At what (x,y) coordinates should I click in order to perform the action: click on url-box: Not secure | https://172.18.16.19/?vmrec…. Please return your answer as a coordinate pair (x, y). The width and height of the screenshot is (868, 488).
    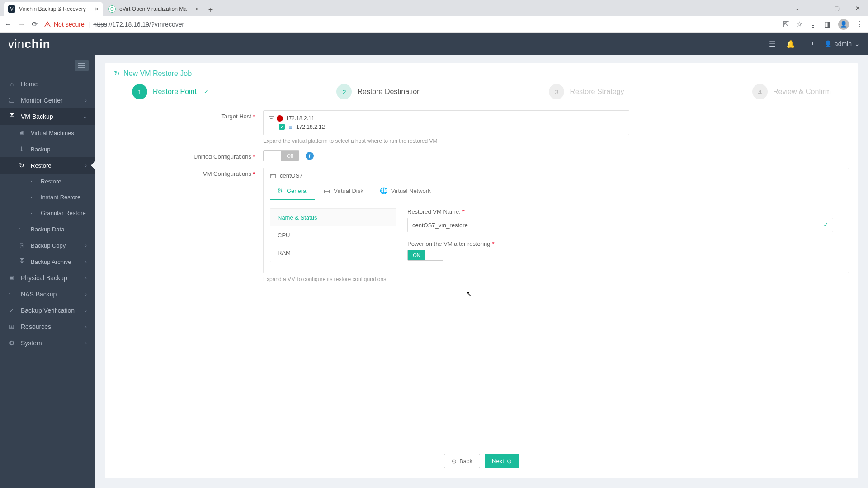
    Looking at the image, I should click on (410, 24).